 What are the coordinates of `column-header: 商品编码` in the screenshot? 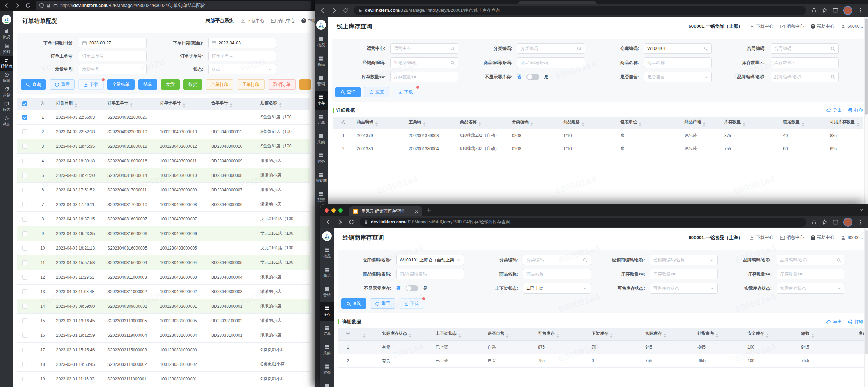 It's located at (380, 123).